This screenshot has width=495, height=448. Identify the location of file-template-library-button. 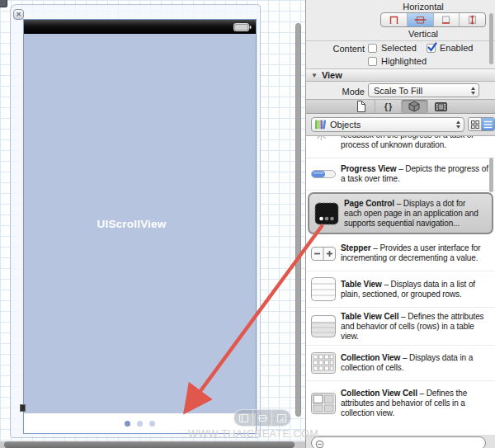
(361, 106).